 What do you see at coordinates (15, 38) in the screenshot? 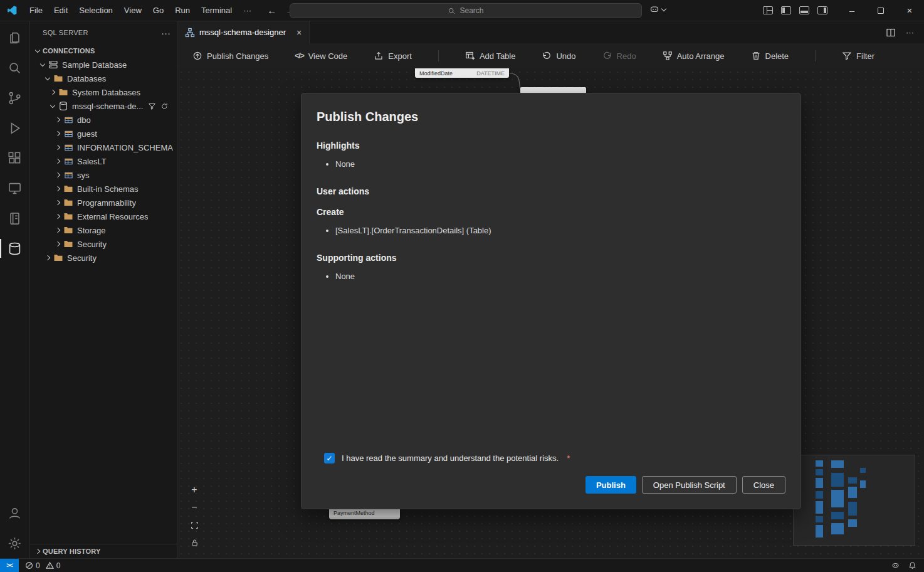
I see `activitybar-explorer` at bounding box center [15, 38].